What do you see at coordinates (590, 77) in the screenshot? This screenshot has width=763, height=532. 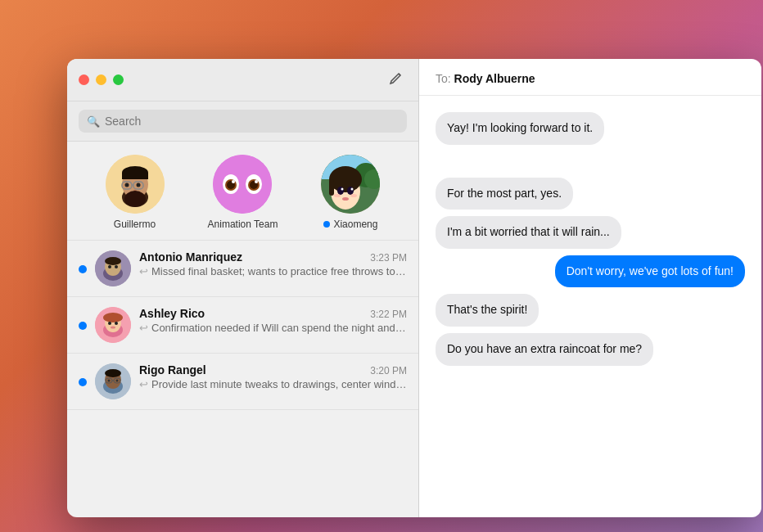 I see `chat-header: To: Rody Albuerne` at bounding box center [590, 77].